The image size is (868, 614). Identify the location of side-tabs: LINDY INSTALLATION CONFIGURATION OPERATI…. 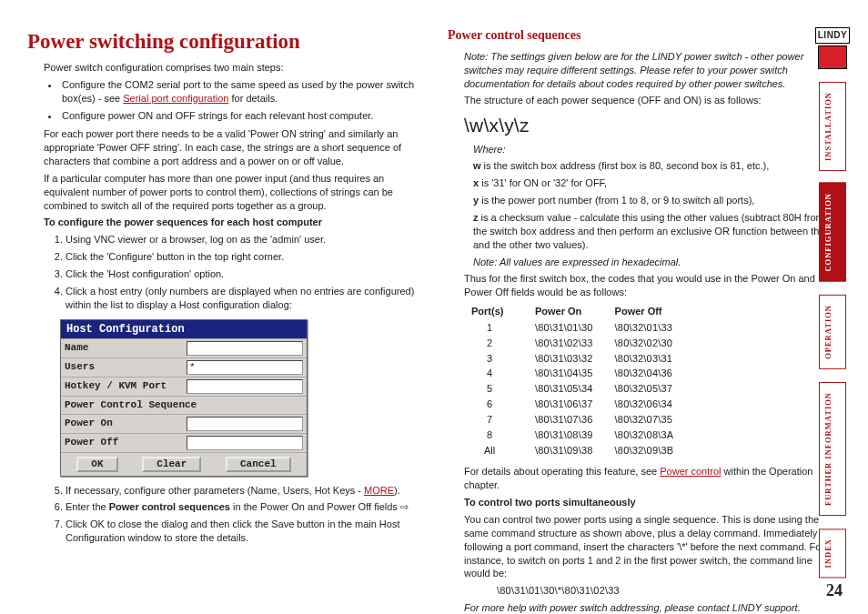
(833, 302).